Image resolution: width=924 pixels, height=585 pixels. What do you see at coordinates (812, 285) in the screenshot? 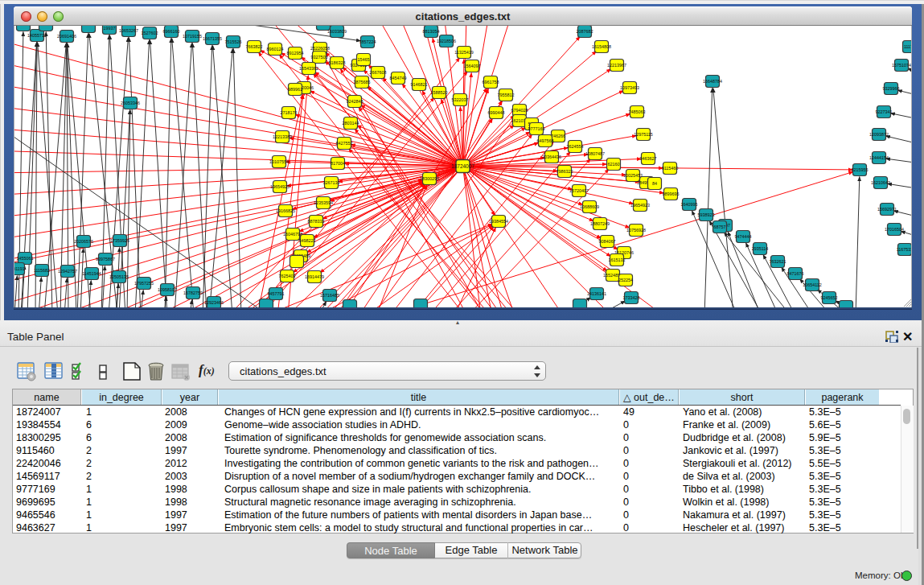
I see `svg-text: 10654112` at bounding box center [812, 285].